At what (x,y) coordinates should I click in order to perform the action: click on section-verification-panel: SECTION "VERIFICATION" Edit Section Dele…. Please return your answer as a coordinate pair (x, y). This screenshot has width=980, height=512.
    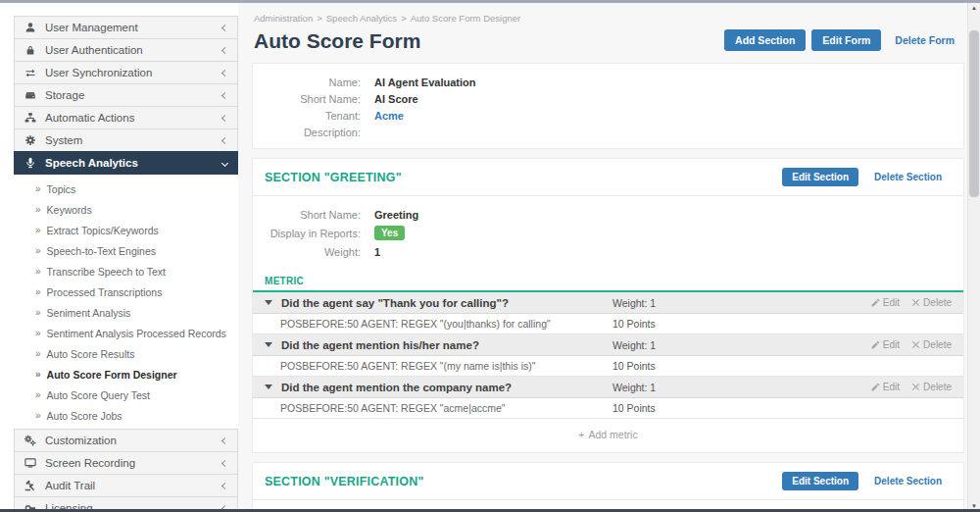
    Looking at the image, I should click on (608, 486).